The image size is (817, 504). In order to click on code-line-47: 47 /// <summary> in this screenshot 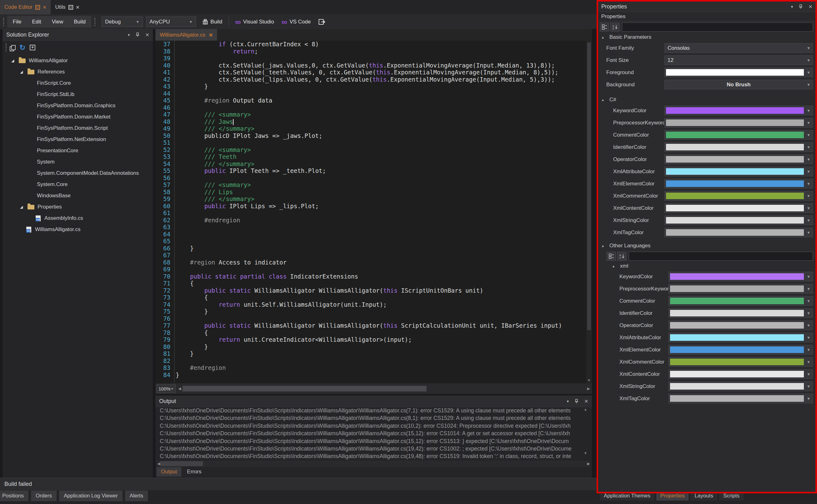, I will do `click(371, 115)`.